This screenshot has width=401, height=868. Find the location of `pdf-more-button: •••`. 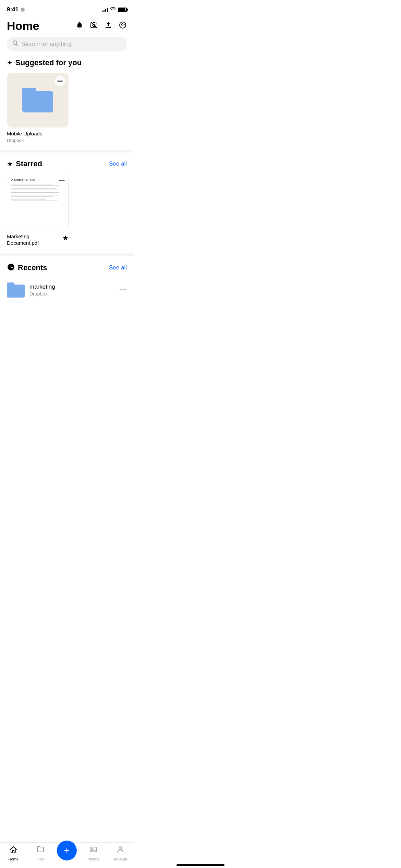

pdf-more-button: ••• is located at coordinates (62, 181).